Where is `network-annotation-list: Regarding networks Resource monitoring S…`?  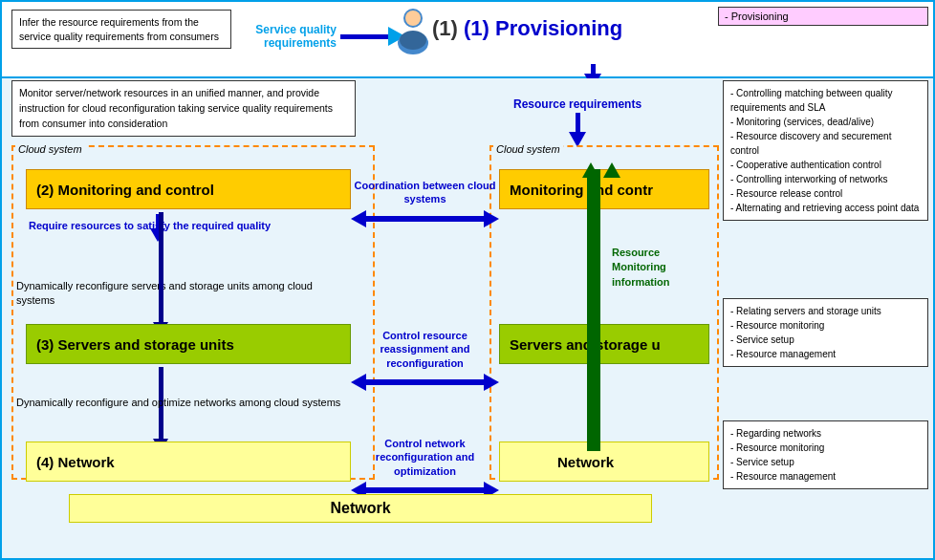
network-annotation-list: Regarding networks Resource monitoring S… is located at coordinates (826, 455).